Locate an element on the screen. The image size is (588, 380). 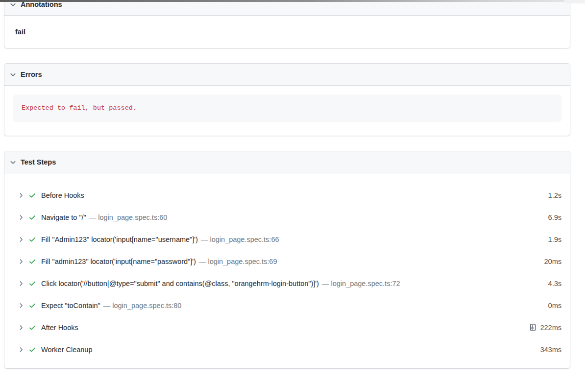
top-edge-artifact-light is located at coordinates (575, 2).